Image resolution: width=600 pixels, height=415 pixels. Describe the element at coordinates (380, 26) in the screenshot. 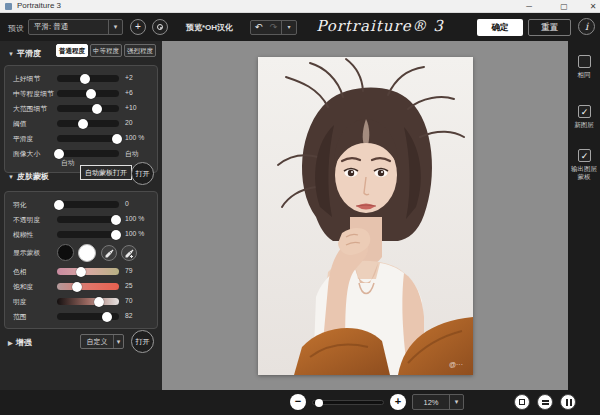

I see `app-logo: Portraiture® 3` at that location.